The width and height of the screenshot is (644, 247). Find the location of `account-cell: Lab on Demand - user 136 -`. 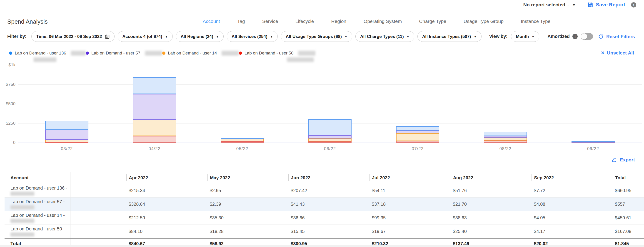

account-cell: Lab on Demand - user 136 - is located at coordinates (38, 191).